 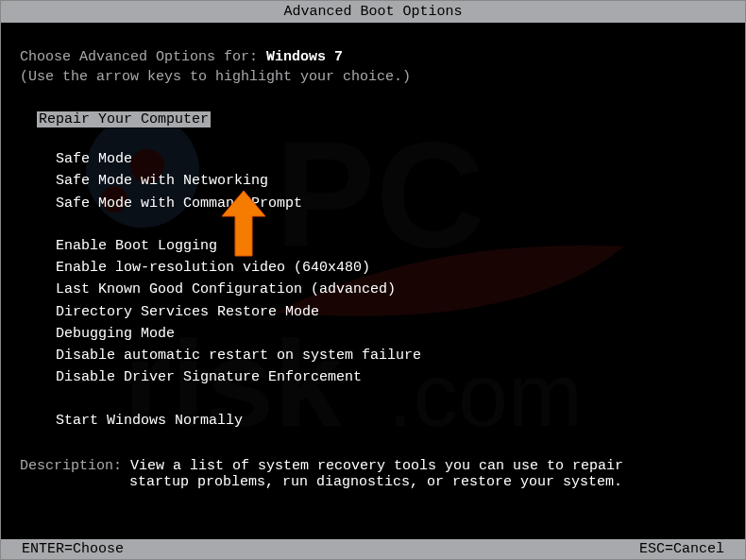 What do you see at coordinates (76, 467) in the screenshot?
I see `description-label: Description:` at bounding box center [76, 467].